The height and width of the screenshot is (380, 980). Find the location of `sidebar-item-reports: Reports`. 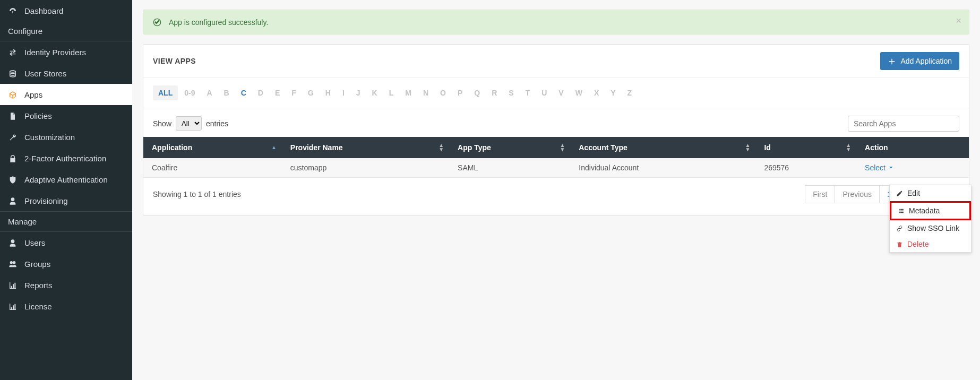

sidebar-item-reports: Reports is located at coordinates (66, 285).